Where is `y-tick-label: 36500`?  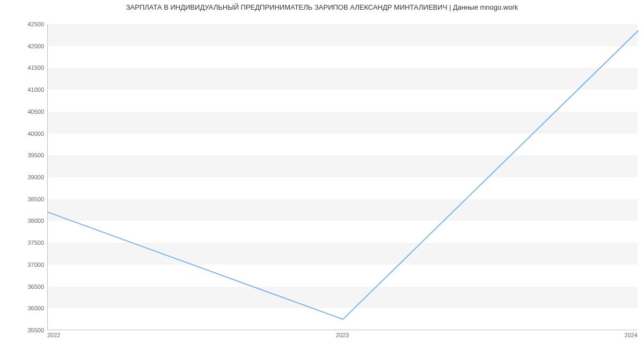
y-tick-label: 36500 is located at coordinates (25, 287).